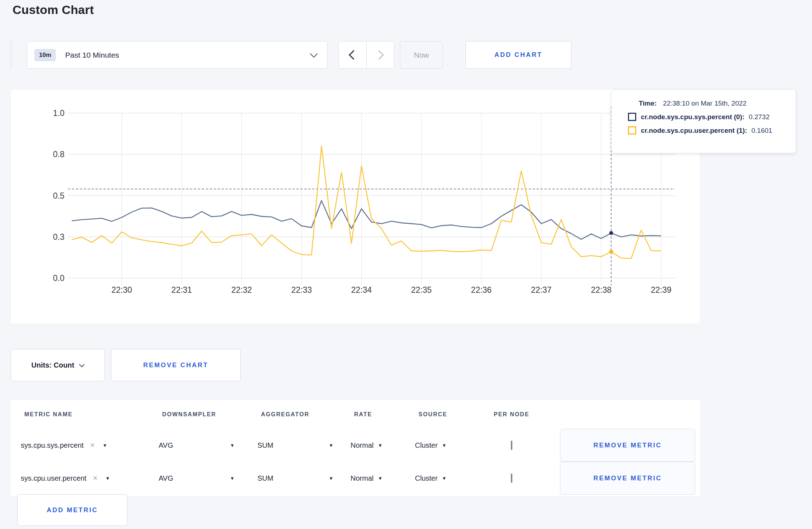 The image size is (812, 529). I want to click on add-metric-button: ADD METRIC, so click(72, 510).